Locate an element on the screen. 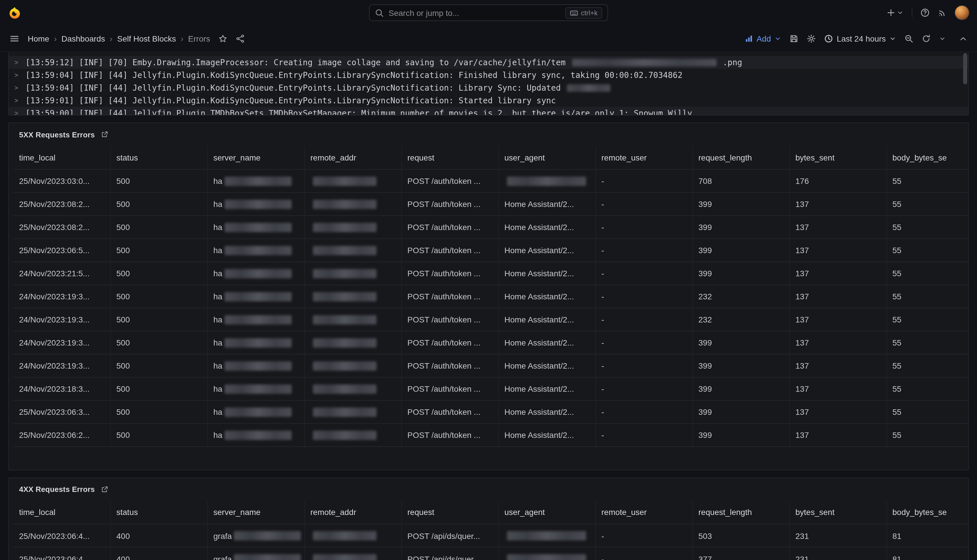 The width and height of the screenshot is (977, 560). panel-title: 4XX Requests Errors is located at coordinates (57, 489).